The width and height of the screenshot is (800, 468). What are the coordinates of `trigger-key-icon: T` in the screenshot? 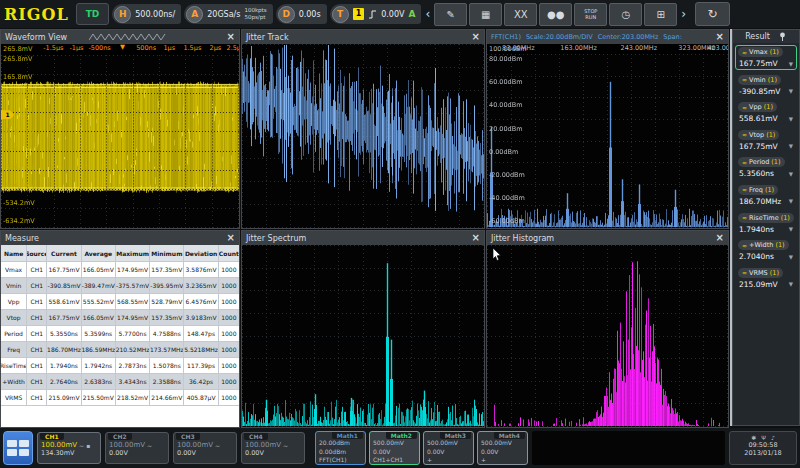 It's located at (340, 14).